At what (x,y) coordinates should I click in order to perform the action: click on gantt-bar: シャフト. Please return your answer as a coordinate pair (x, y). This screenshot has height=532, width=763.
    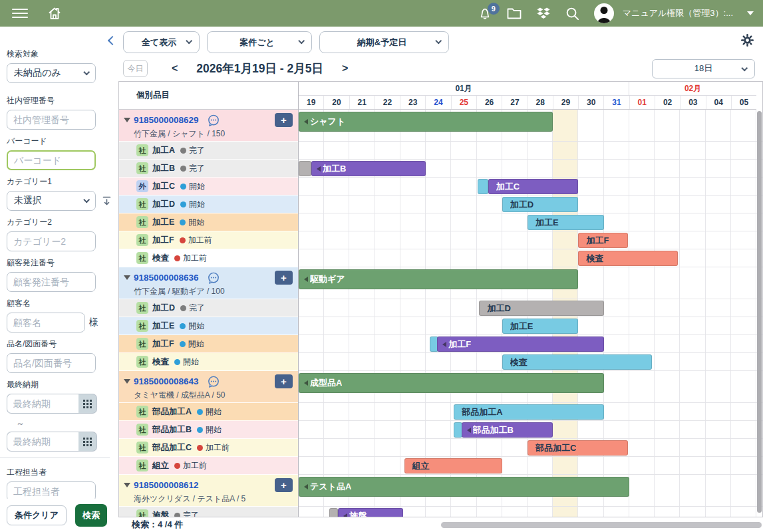
    Looking at the image, I should click on (426, 122).